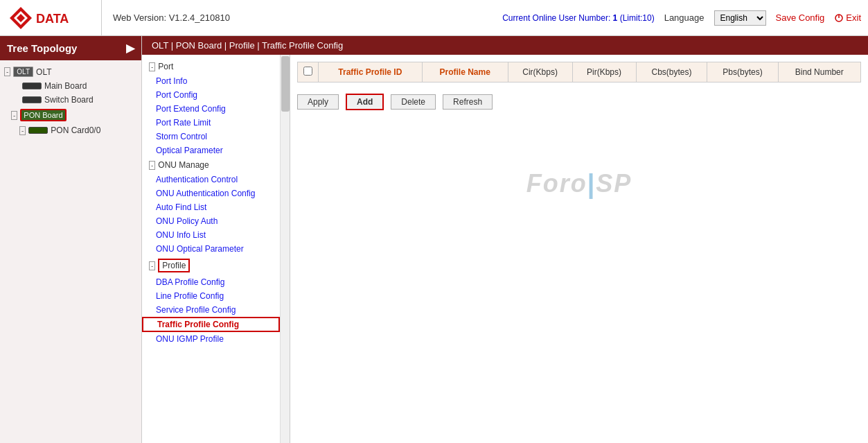  Describe the element at coordinates (211, 207) in the screenshot. I see `nav-item-auto-find-list: Auto Find List` at that location.